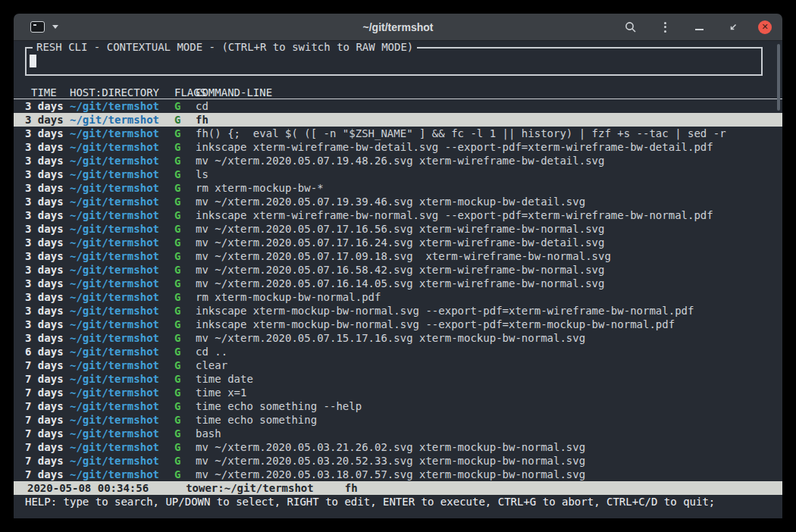 The height and width of the screenshot is (532, 796). What do you see at coordinates (479, 311) in the screenshot?
I see `row-command: inkscape xterm-mockup-bw-normal.svg --ex…` at bounding box center [479, 311].